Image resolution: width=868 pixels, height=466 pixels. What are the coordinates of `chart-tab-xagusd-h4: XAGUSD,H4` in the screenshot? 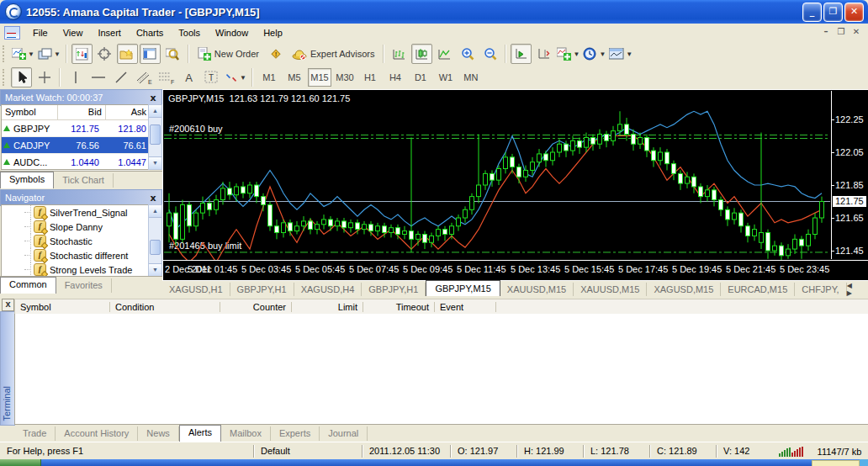 It's located at (328, 289).